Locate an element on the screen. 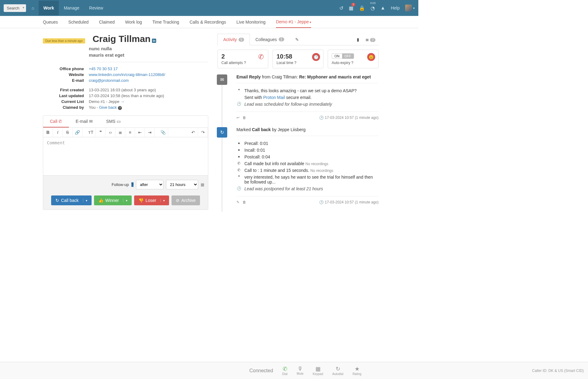  attach-button: 📎 is located at coordinates (163, 132).